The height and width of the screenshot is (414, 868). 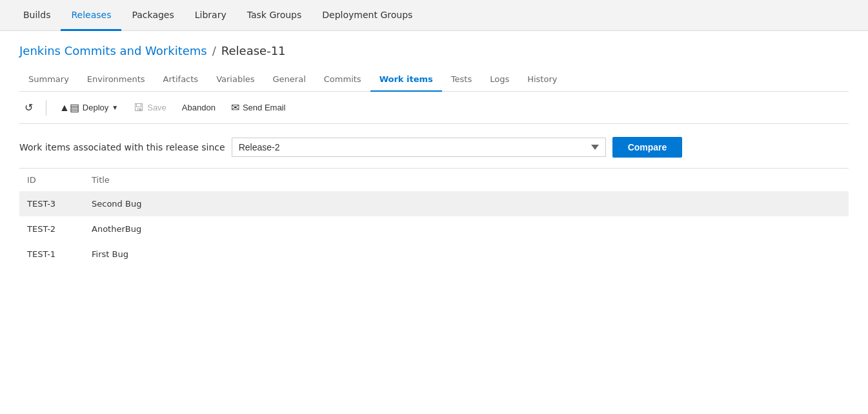 I want to click on sub-tab-environments: Environments, so click(x=116, y=80).